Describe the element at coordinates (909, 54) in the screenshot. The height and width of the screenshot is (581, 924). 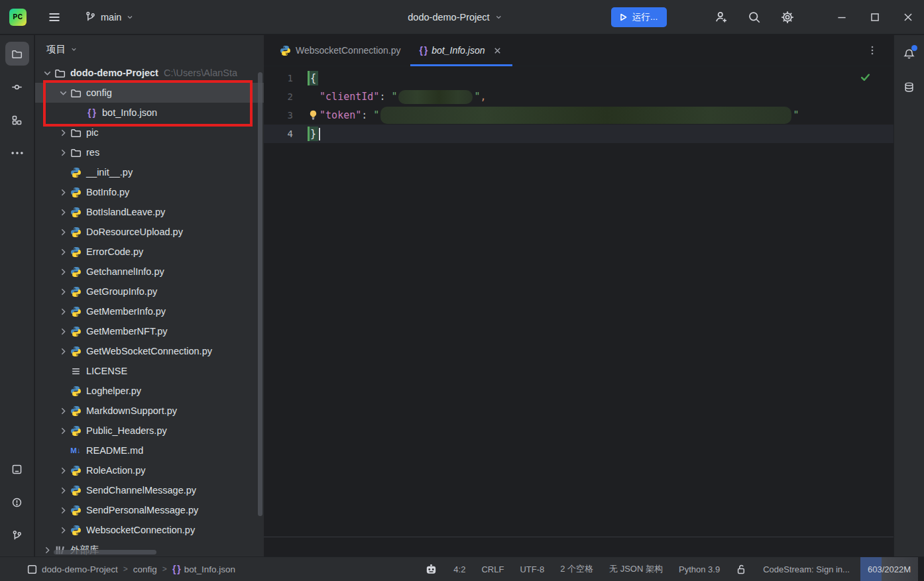
I see `notifications-tool-button` at that location.